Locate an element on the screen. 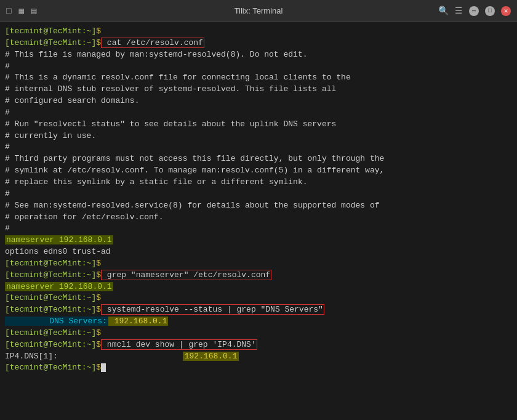 The width and height of the screenshot is (517, 420). terminal-line: # currently in use. is located at coordinates (258, 137).